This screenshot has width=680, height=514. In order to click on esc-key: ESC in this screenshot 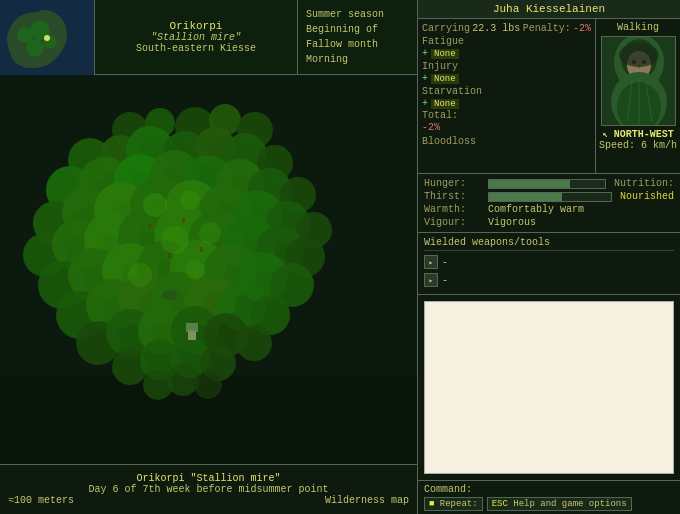, I will do `click(500, 504)`.